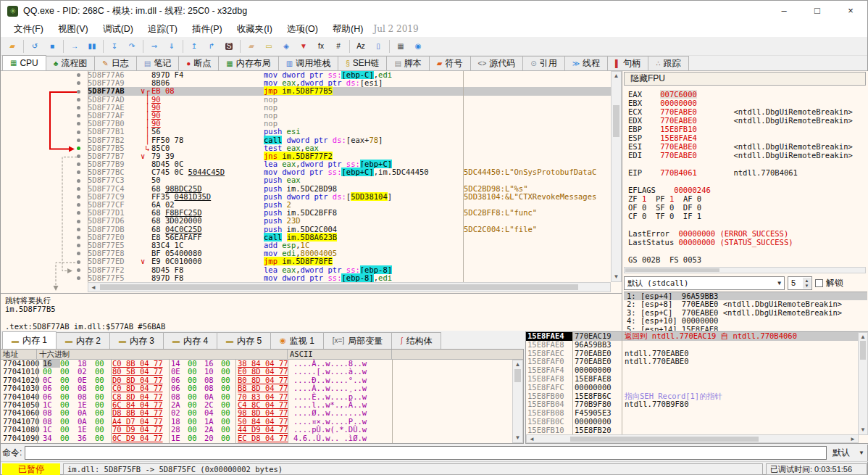 The width and height of the screenshot is (868, 475). What do you see at coordinates (748, 216) in the screenshot?
I see `register-line: CF 0 TF 0 IF 1` at bounding box center [748, 216].